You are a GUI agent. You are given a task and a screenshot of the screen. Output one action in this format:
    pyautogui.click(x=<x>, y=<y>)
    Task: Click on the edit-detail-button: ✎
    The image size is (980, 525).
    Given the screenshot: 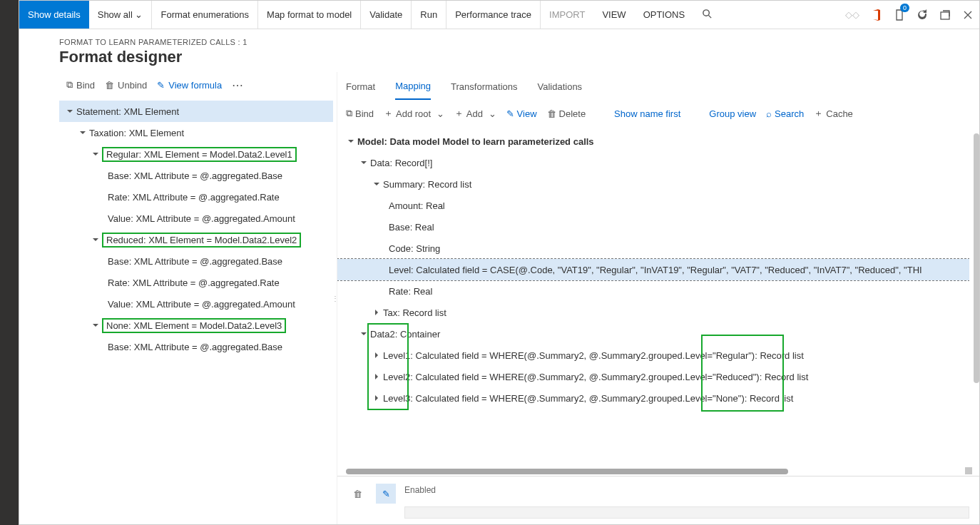 What is the action you would take?
    pyautogui.click(x=386, y=494)
    